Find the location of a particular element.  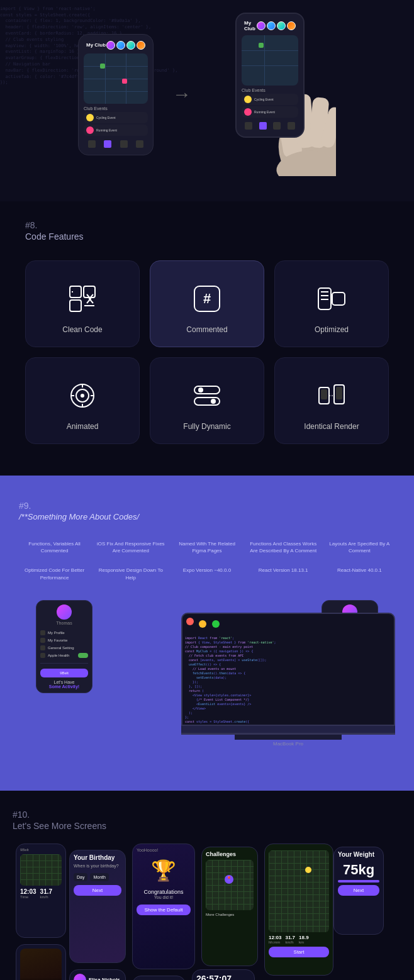

window-minimize-btn is located at coordinates (203, 624).